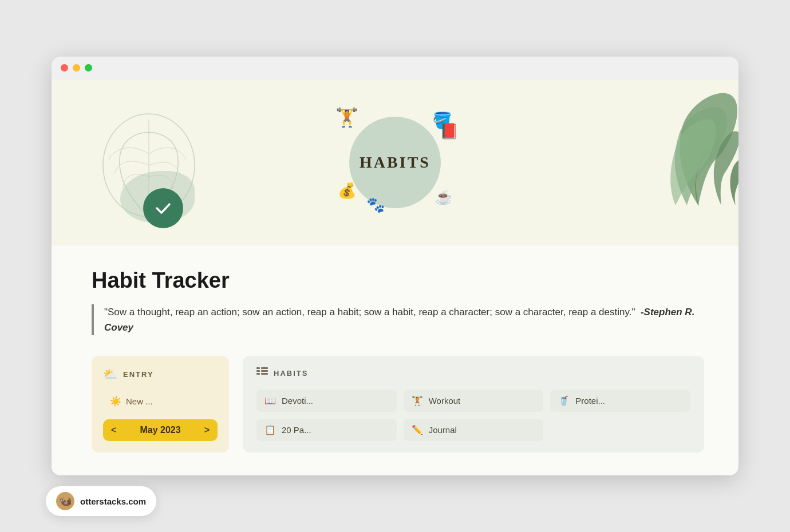 The width and height of the screenshot is (790, 532). I want to click on entry-header-label: ENTRY, so click(139, 374).